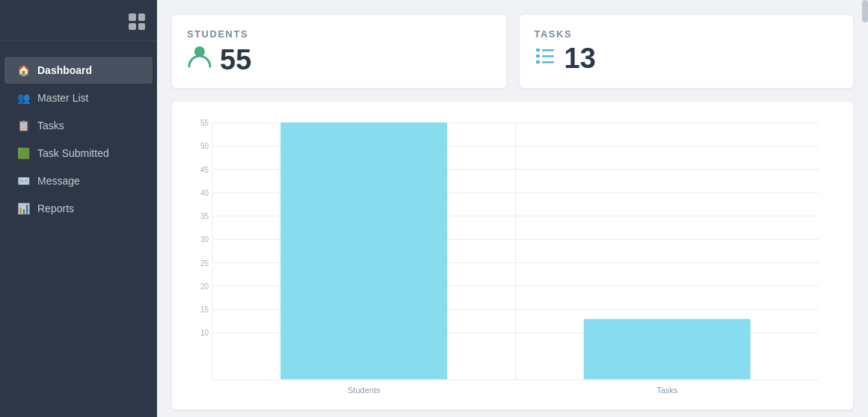  What do you see at coordinates (79, 98) in the screenshot?
I see `sidebar-item-master-list: 👥Master List` at bounding box center [79, 98].